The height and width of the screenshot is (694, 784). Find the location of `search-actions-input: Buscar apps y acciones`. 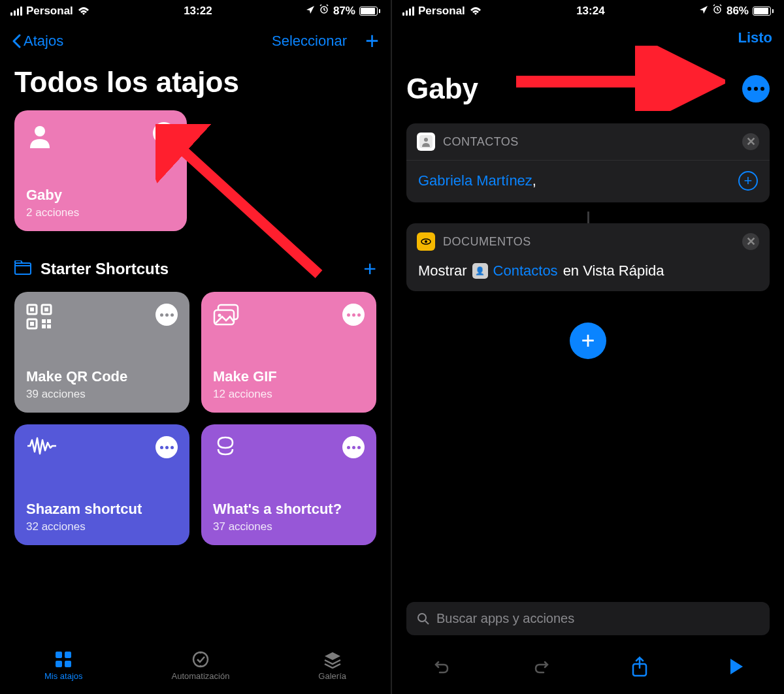

search-actions-input: Buscar apps y acciones is located at coordinates (588, 619).